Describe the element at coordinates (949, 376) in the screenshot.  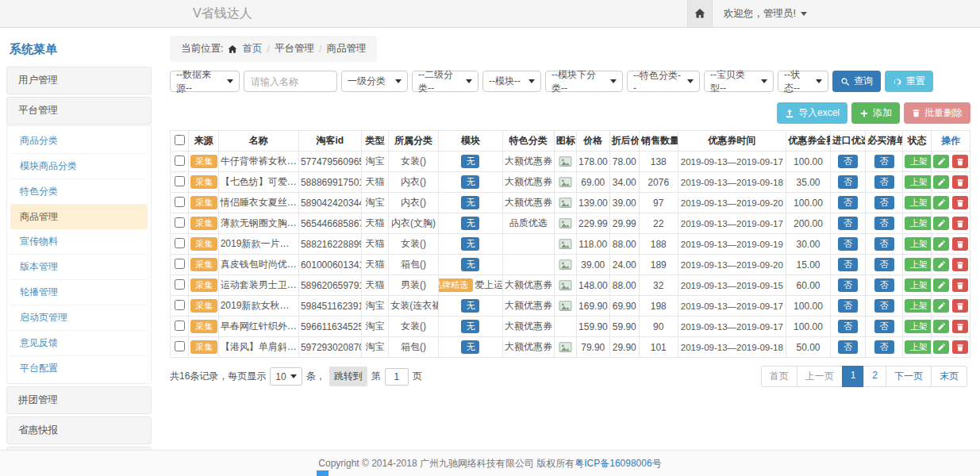
I see `pager-button-末页: 末页` at that location.